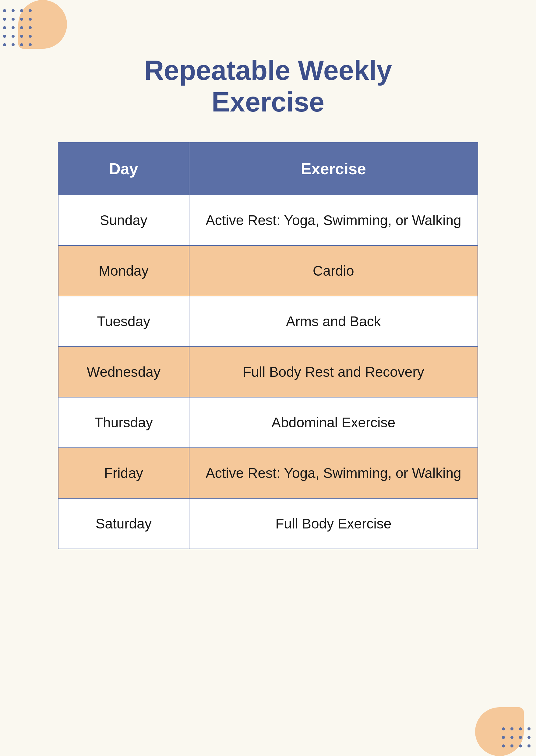  I want to click on exercise-cell: Full Body Rest and Recovery, so click(333, 372).